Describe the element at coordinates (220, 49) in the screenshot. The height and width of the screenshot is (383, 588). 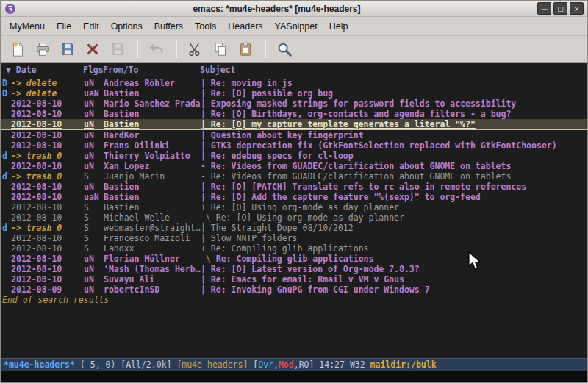
I see `copy-button` at that location.